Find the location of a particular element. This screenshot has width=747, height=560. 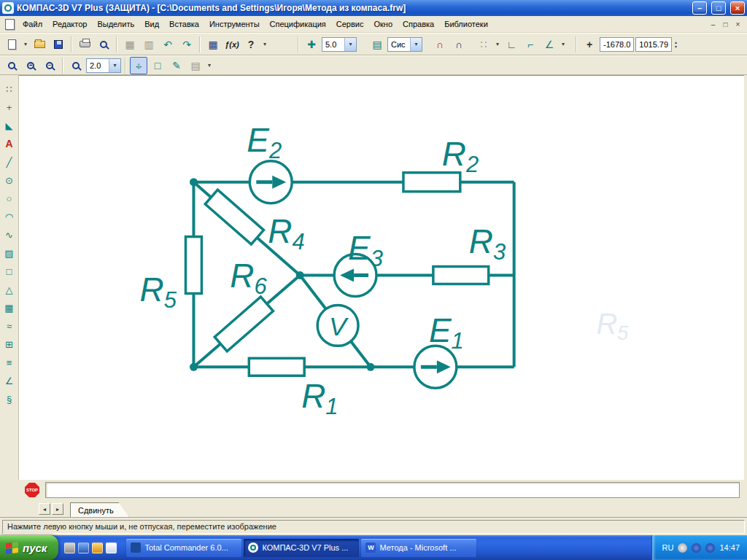

coord-y-field: 1015.79 is located at coordinates (654, 44).